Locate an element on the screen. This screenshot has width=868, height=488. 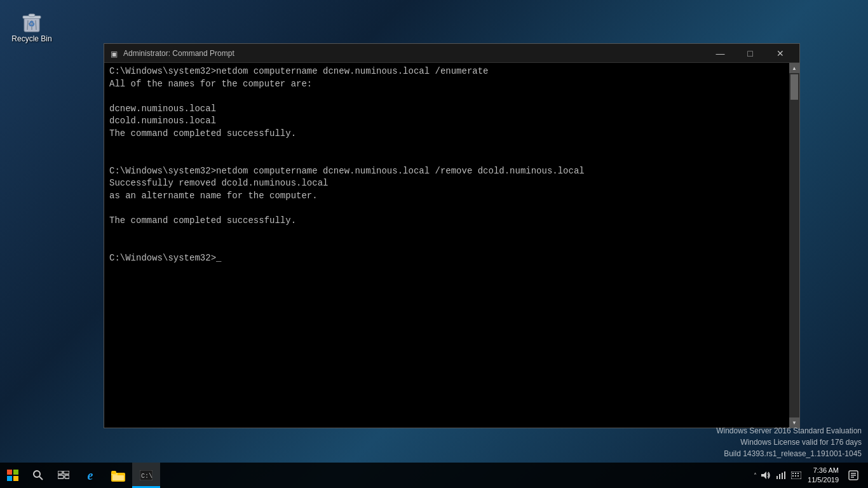
watermark-line3: Build 14393.rs1_release_1.191001-1045 is located at coordinates (789, 454).